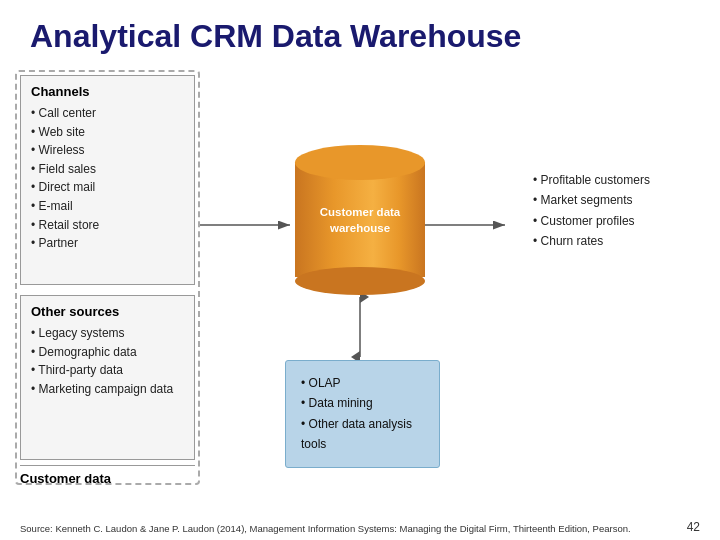 The image size is (720, 540). I want to click on vertical-arrow, so click(360, 330).